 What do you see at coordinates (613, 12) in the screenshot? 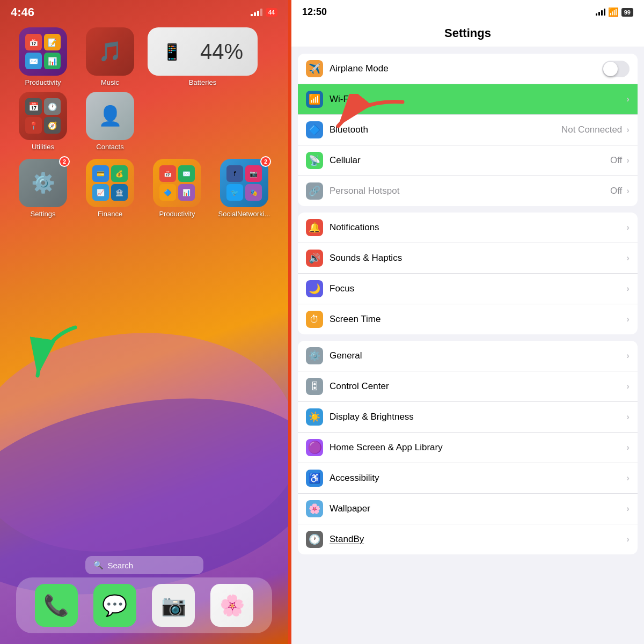
I see `settings-wifi-icon: 📶` at bounding box center [613, 12].